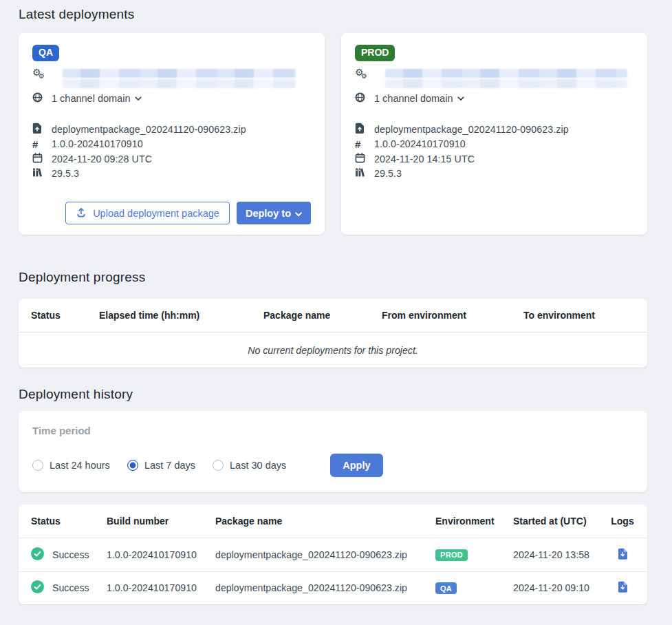 Image resolution: width=672 pixels, height=625 pixels. What do you see at coordinates (561, 521) in the screenshot?
I see `col-started-at: Started at (UTC)` at bounding box center [561, 521].